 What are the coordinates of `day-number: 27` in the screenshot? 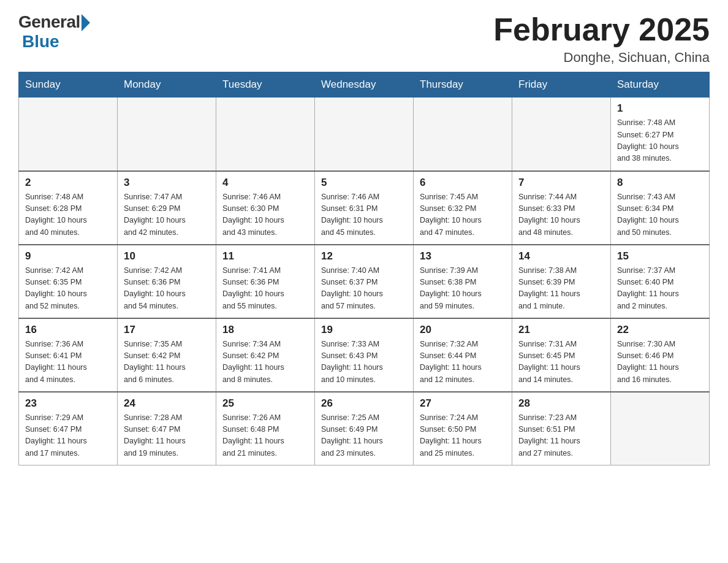 It's located at (463, 404).